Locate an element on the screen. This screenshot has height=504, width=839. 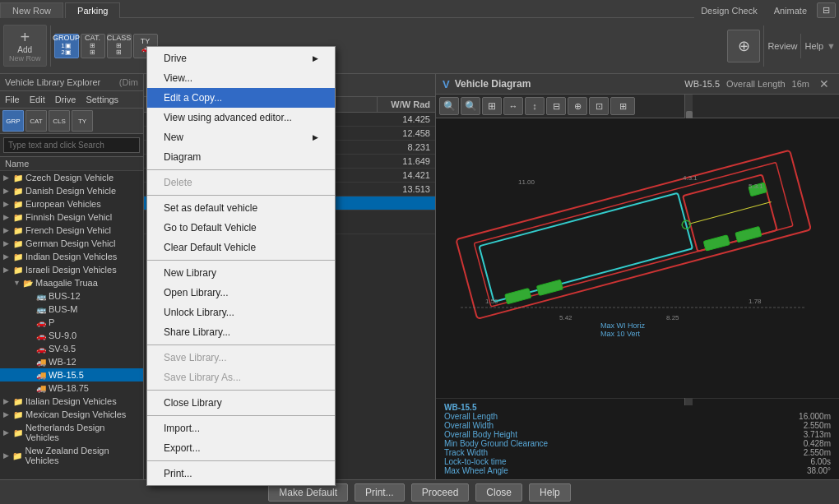
menu-item-save-library-as: Save Library As... is located at coordinates (241, 377).